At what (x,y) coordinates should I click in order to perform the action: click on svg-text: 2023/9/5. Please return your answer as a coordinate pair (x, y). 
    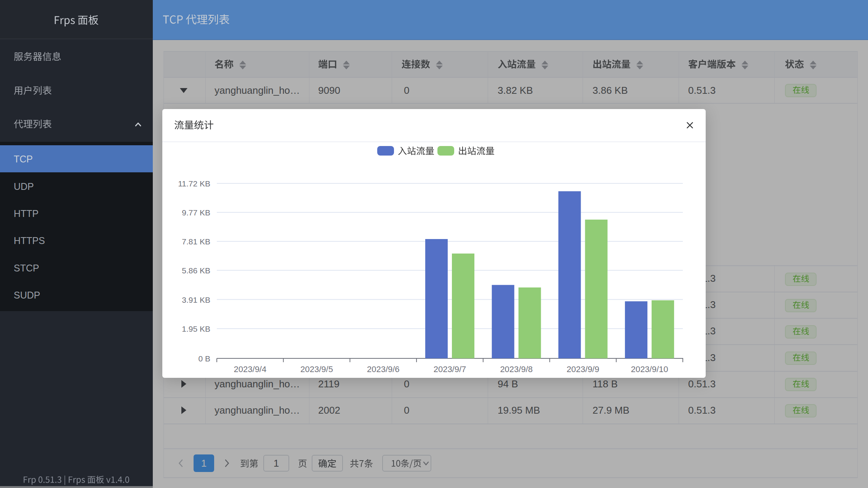
    Looking at the image, I should click on (317, 369).